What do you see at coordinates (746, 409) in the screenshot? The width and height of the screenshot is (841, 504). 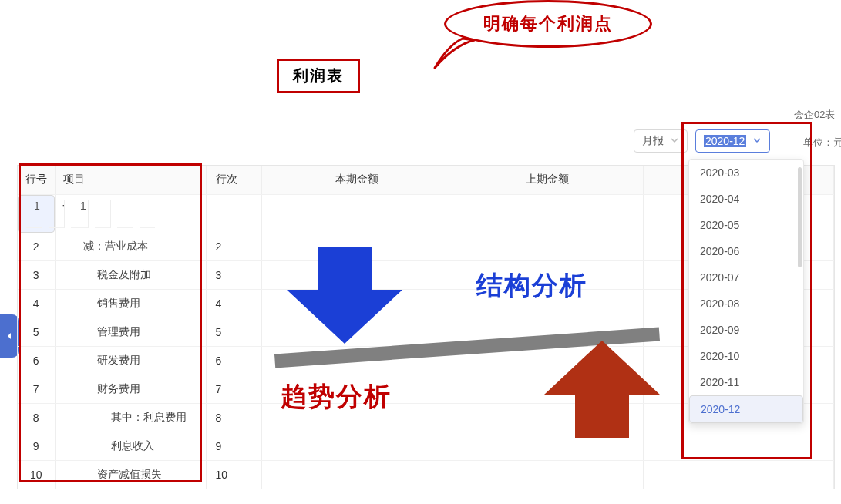 I see `dropdown-option: 2020-12` at bounding box center [746, 409].